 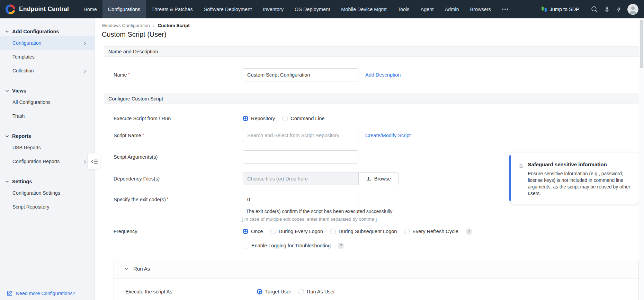 I want to click on radio-during-every-logon: During Every Logon, so click(x=297, y=231).